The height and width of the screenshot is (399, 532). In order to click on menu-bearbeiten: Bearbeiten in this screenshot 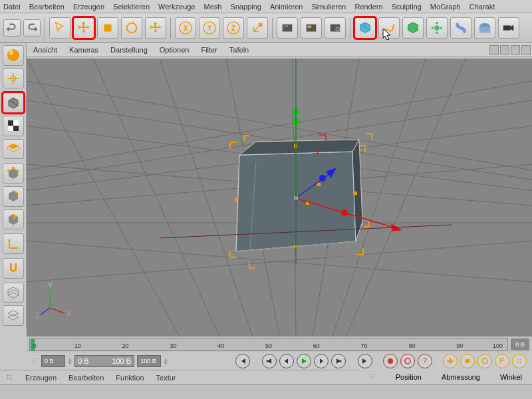, I will do `click(47, 7)`.